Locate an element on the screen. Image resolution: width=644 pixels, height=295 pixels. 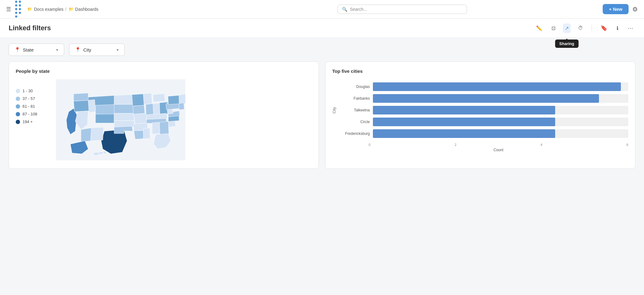
new-button: + New is located at coordinates (616, 9).